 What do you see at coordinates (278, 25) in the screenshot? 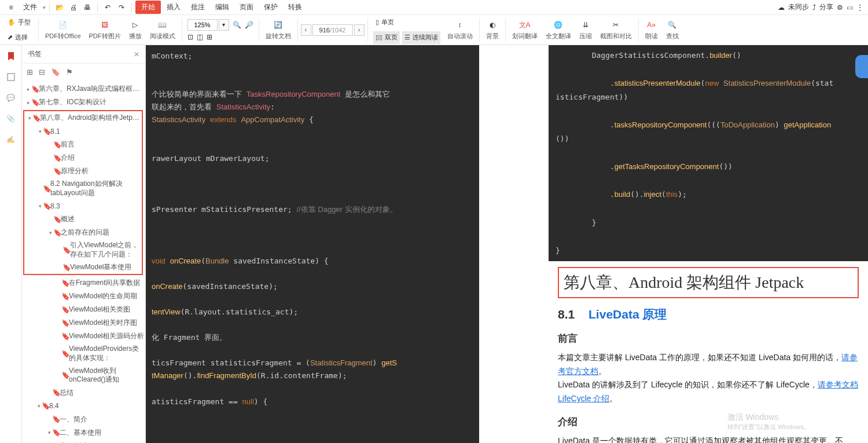
I see `rotate-icon: 🔄` at bounding box center [278, 25].